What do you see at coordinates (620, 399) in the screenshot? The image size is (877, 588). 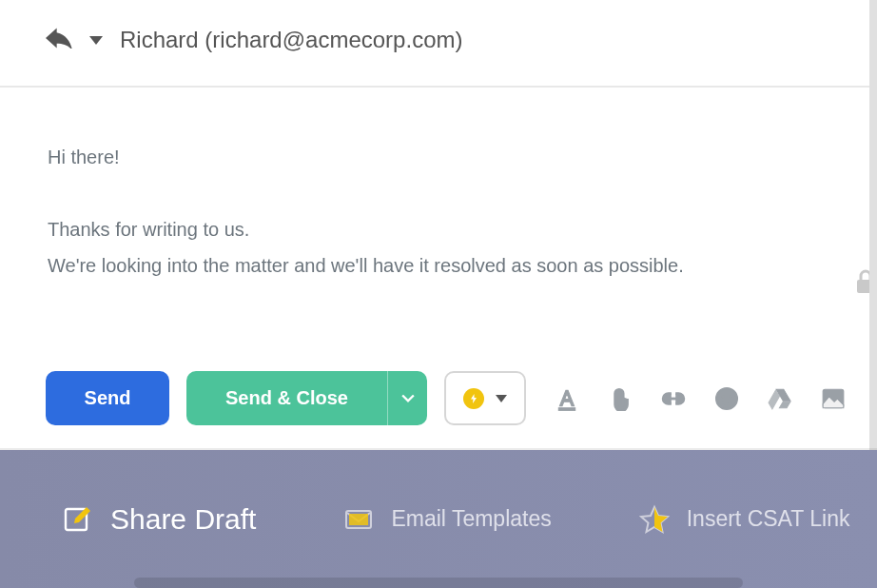 I see `attachment-icon` at bounding box center [620, 399].